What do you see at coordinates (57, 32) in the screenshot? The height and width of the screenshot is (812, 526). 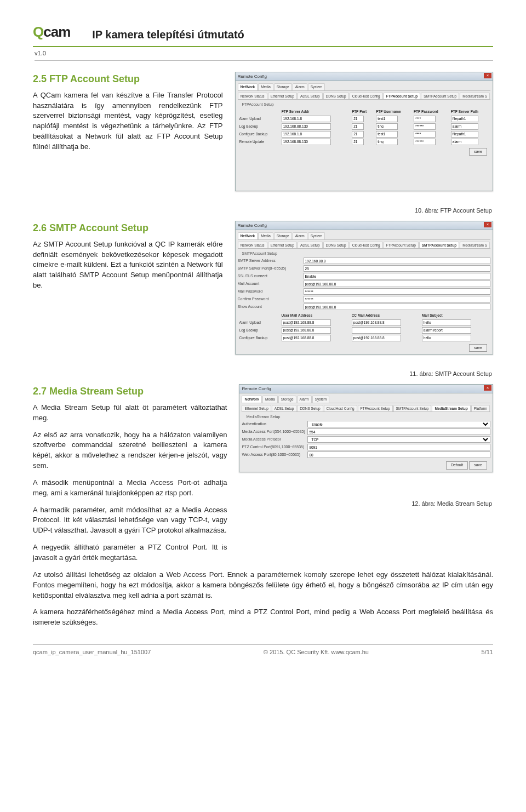 I see `logo-suffix: cam` at bounding box center [57, 32].